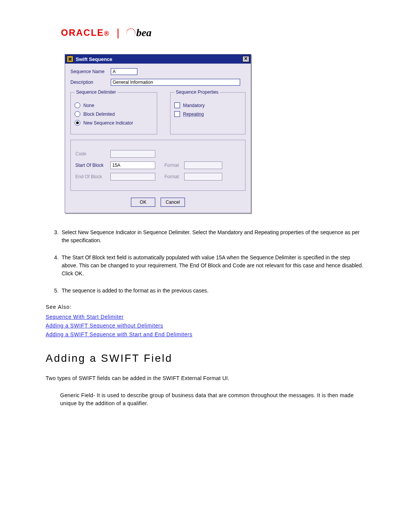 This screenshot has width=411, height=532. Describe the element at coordinates (54, 266) in the screenshot. I see `step-number: 4.` at that location.